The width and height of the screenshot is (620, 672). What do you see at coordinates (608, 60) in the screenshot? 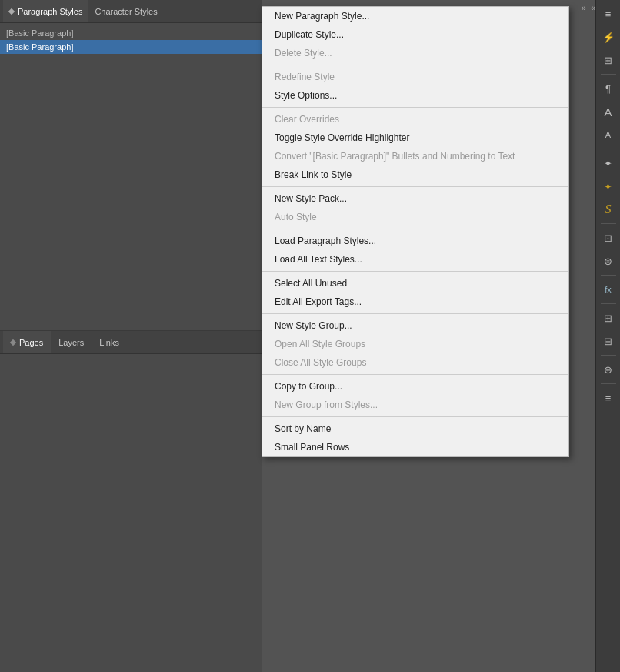
I see `toolbar-icon-grid: ⊞` at bounding box center [608, 60].